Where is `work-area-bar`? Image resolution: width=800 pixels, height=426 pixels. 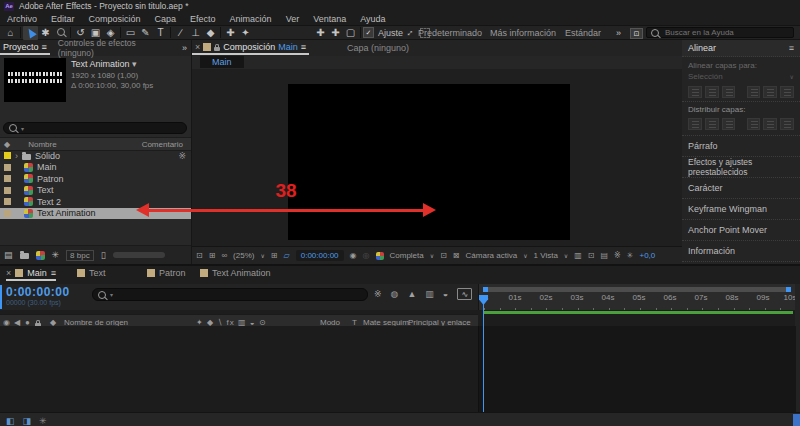
work-area-bar is located at coordinates (637, 290).